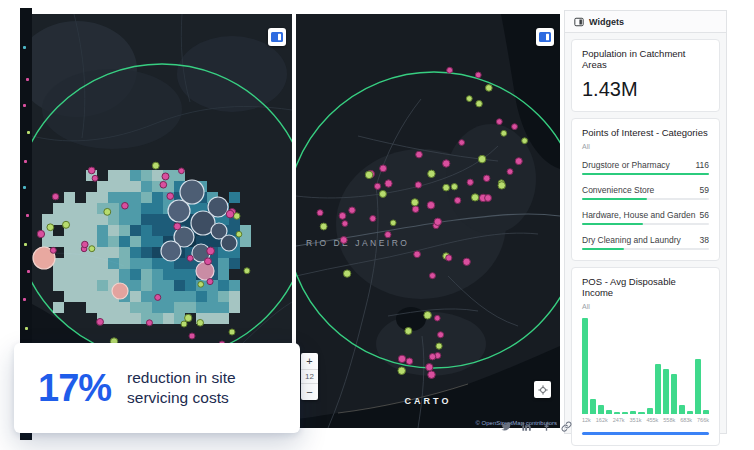 The height and width of the screenshot is (450, 754). I want to click on social-links, so click(536, 426).